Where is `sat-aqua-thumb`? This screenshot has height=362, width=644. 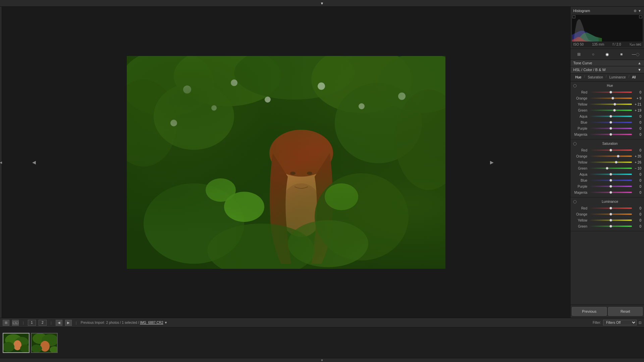
sat-aqua-thumb is located at coordinates (611, 174).